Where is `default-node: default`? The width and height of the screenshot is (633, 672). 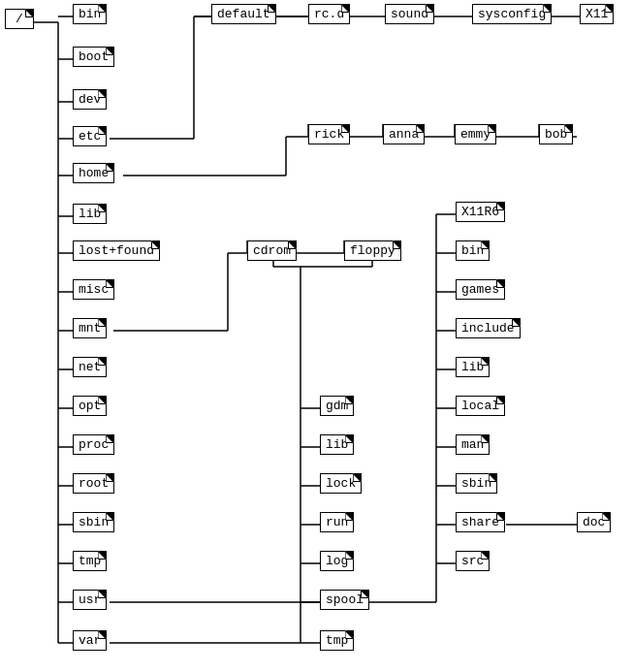
default-node: default is located at coordinates (244, 14).